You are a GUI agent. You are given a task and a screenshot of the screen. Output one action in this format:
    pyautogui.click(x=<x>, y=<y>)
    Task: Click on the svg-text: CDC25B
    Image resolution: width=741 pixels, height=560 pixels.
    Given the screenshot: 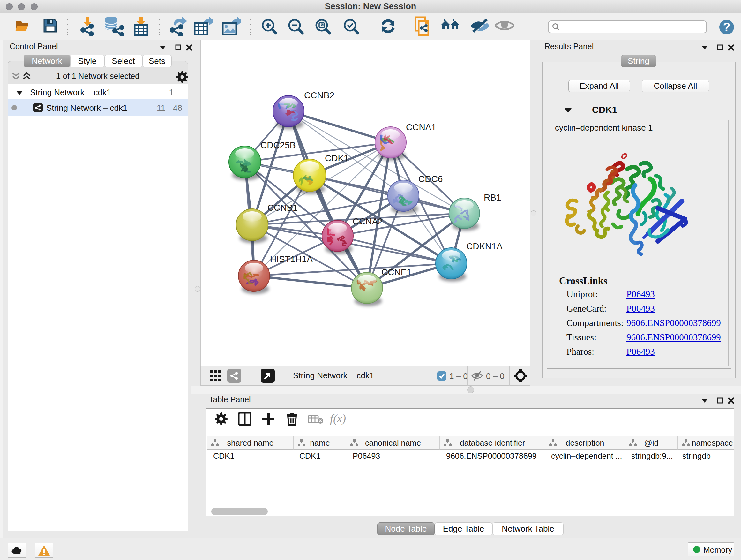 What is the action you would take?
    pyautogui.click(x=278, y=145)
    